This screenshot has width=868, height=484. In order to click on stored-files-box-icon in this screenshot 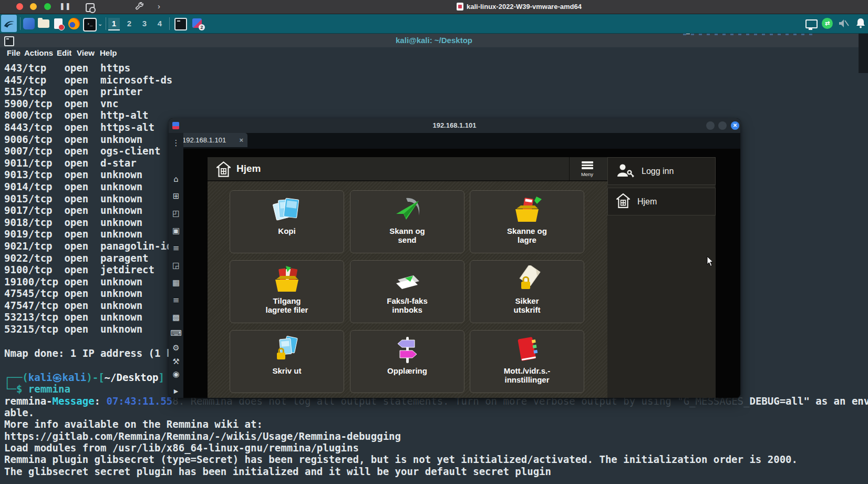, I will do `click(287, 280)`.